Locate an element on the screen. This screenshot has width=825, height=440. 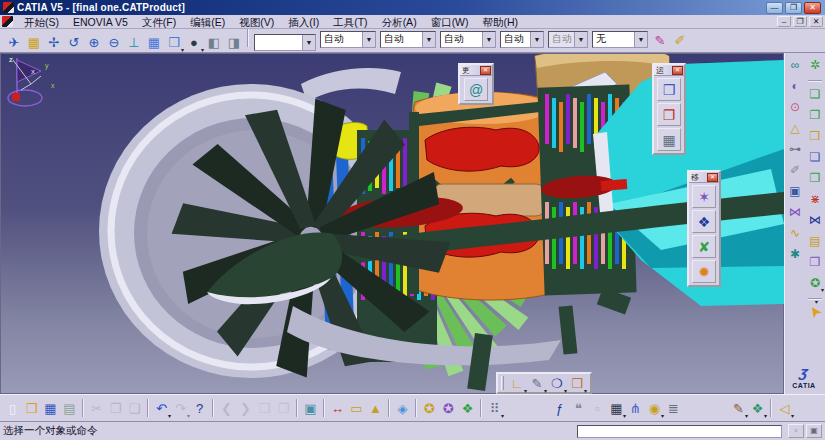
fit-all-in-icon: ▦ is located at coordinates (34, 42).